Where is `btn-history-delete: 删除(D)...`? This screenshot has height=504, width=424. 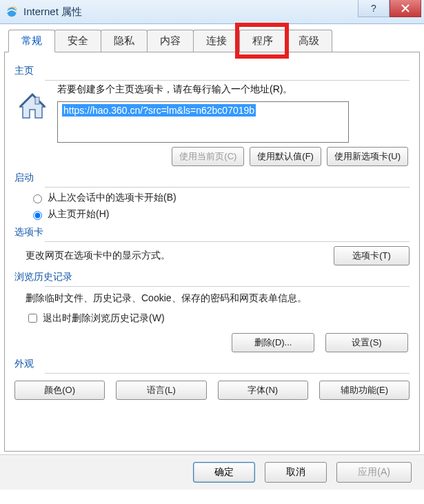
btn-history-delete: 删除(D)... is located at coordinates (273, 343).